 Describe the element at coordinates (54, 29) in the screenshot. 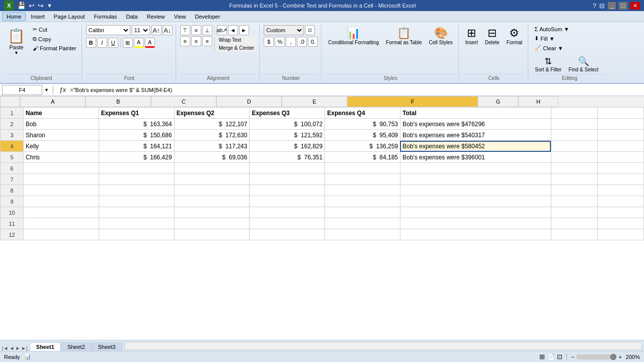

I see `cut-button: ✂ Cut` at that location.